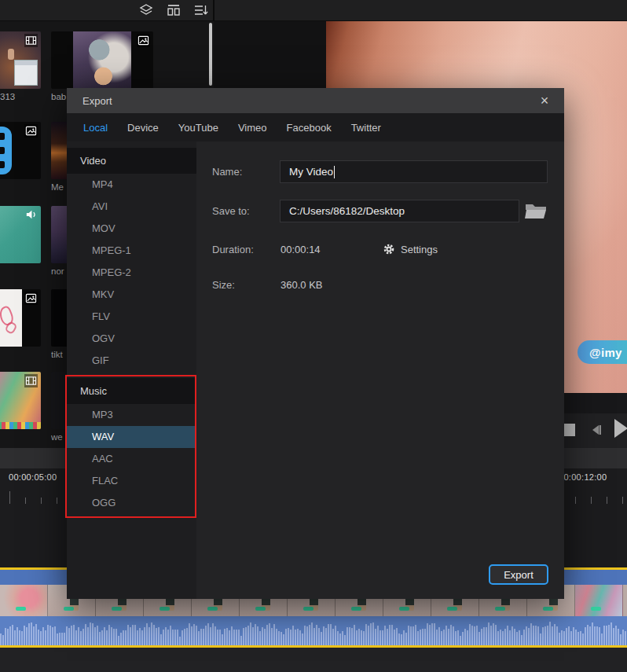  What do you see at coordinates (253, 127) in the screenshot?
I see `tab-vimeo: Vimeo` at bounding box center [253, 127].